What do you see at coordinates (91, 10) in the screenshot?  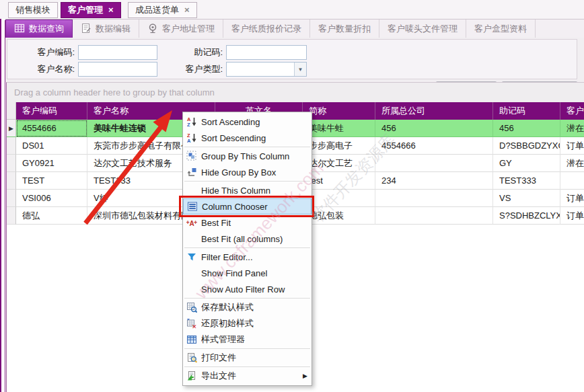 I see `tab-customer-management: 客户管理×` at bounding box center [91, 10].